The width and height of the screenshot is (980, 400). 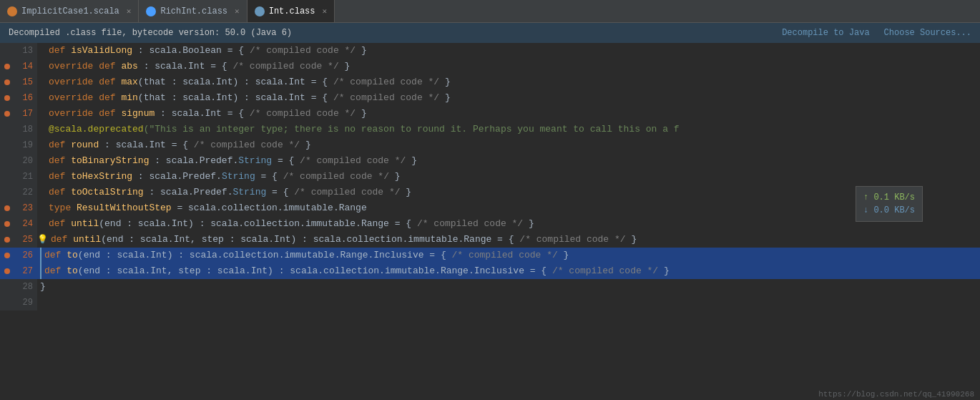 I want to click on line-22: 22, so click(x=19, y=192).